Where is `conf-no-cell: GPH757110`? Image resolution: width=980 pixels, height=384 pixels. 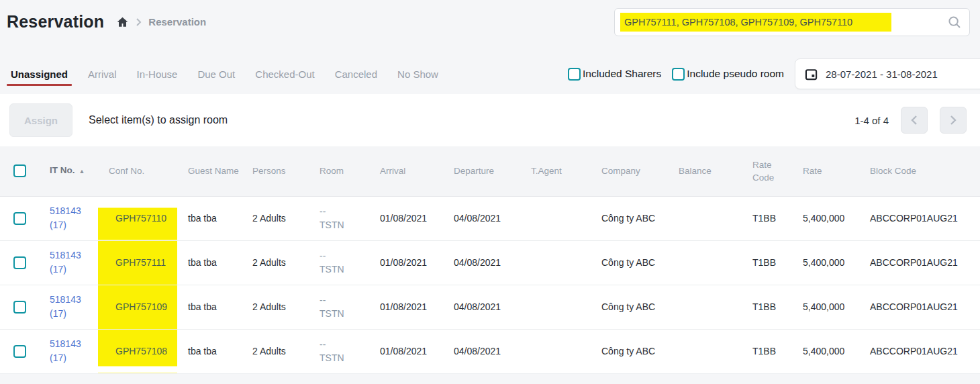 conf-no-cell: GPH757110 is located at coordinates (138, 218).